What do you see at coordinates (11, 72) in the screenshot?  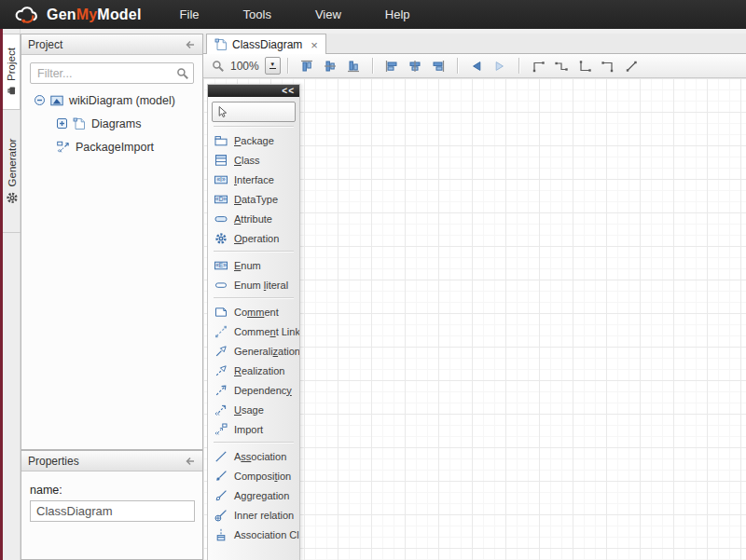 I see `sidebar-tab-project: Project` at bounding box center [11, 72].